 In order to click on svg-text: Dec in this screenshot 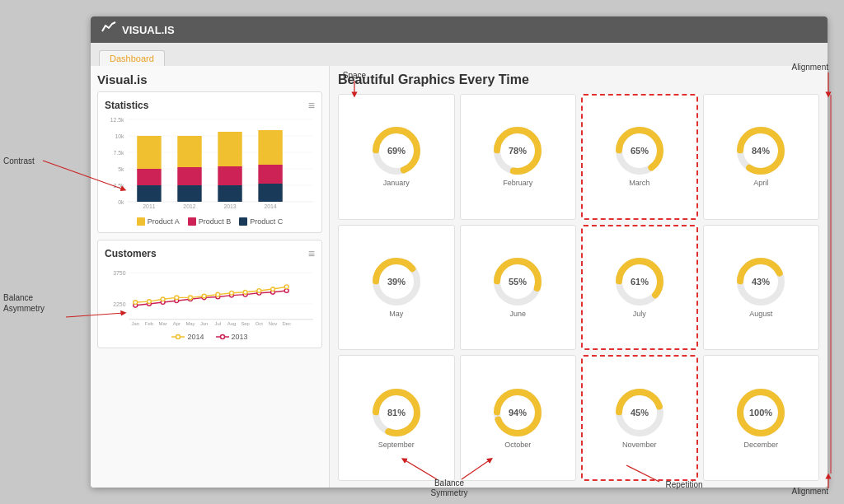, I will do `click(287, 324)`.